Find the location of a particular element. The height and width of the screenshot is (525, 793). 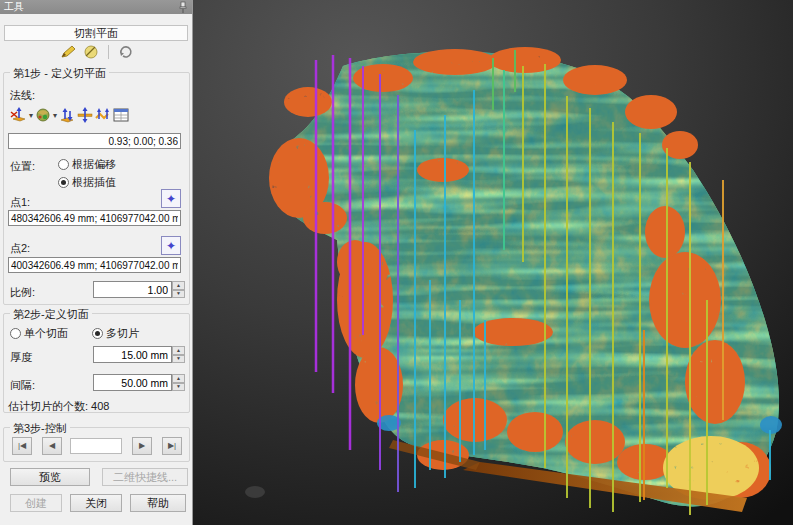

create-button: 创建 is located at coordinates (36, 503).